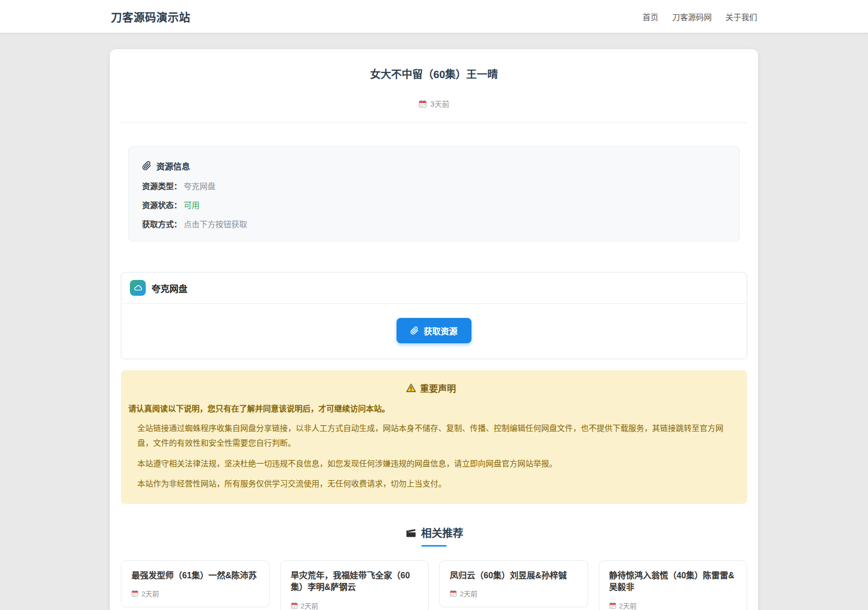  What do you see at coordinates (434, 111) in the screenshot?
I see `post-meta: 3天前` at bounding box center [434, 111].